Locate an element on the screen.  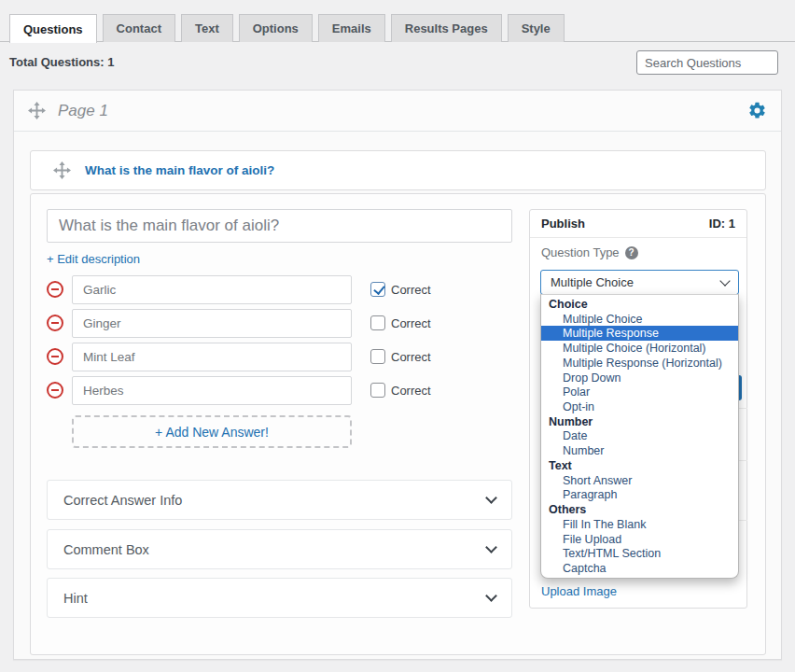
section-correct-answer-info: Correct Answer Info is located at coordinates (280, 500).